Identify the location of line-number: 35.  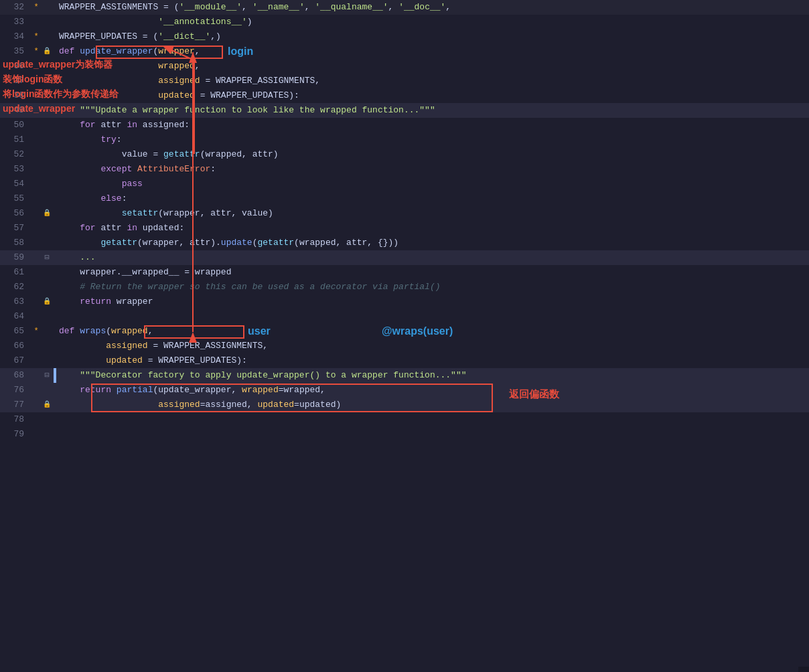
(16, 52).